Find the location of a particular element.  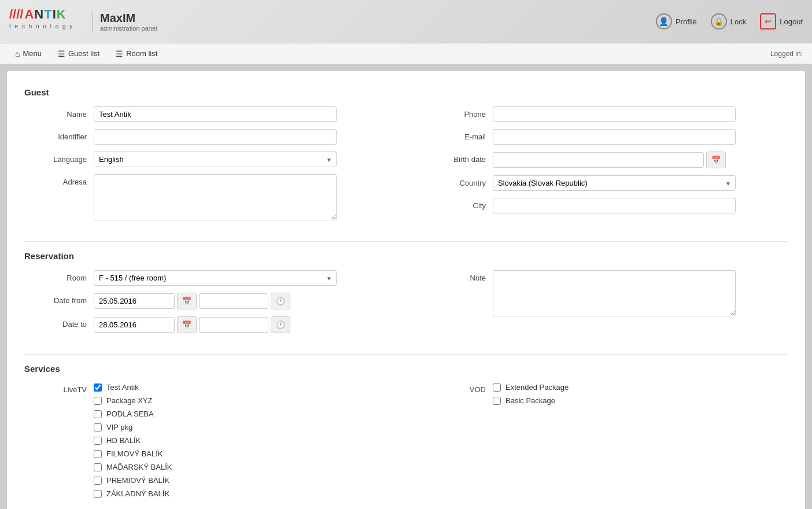

birth-date-calendar-button: 📅 is located at coordinates (716, 160).